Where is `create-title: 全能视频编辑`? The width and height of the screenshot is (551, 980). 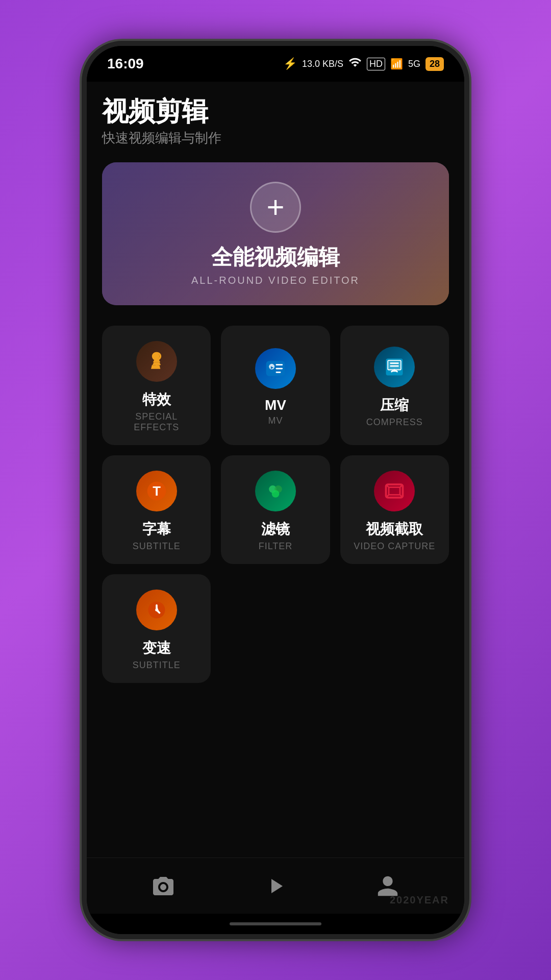 create-title: 全能视频编辑 is located at coordinates (276, 257).